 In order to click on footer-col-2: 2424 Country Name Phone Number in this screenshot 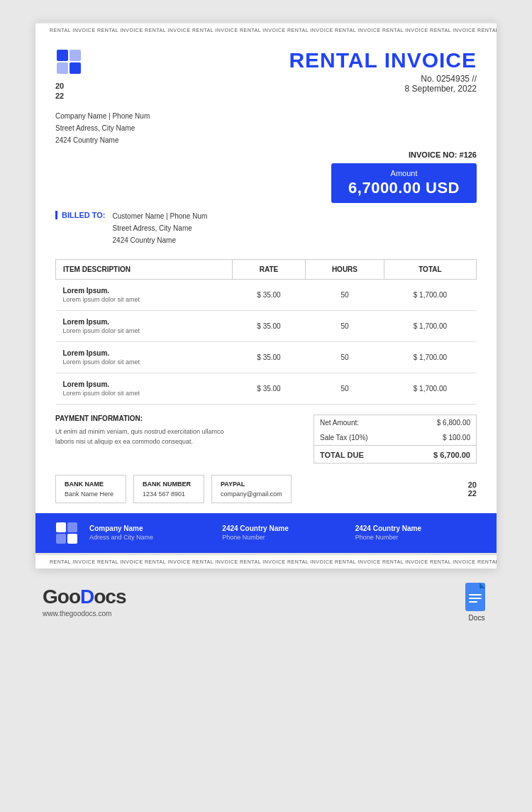, I will do `click(282, 532)`.